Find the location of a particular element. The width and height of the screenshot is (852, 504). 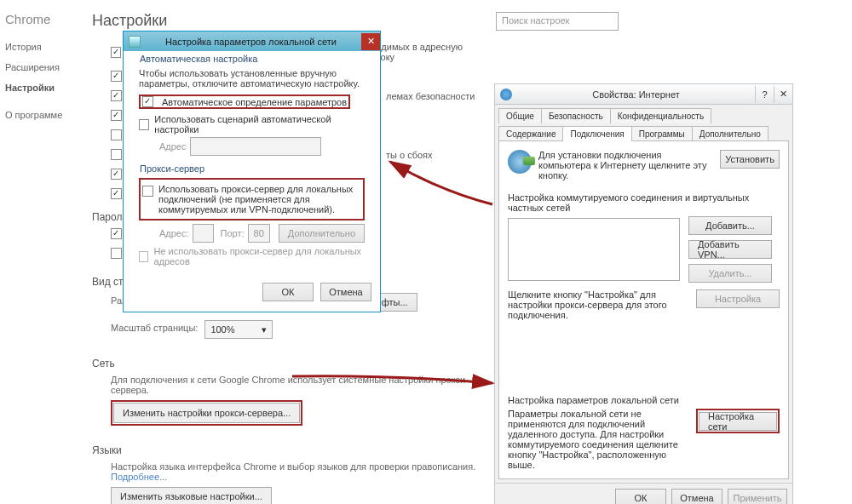

script-address-label: Адрес is located at coordinates (173, 146).